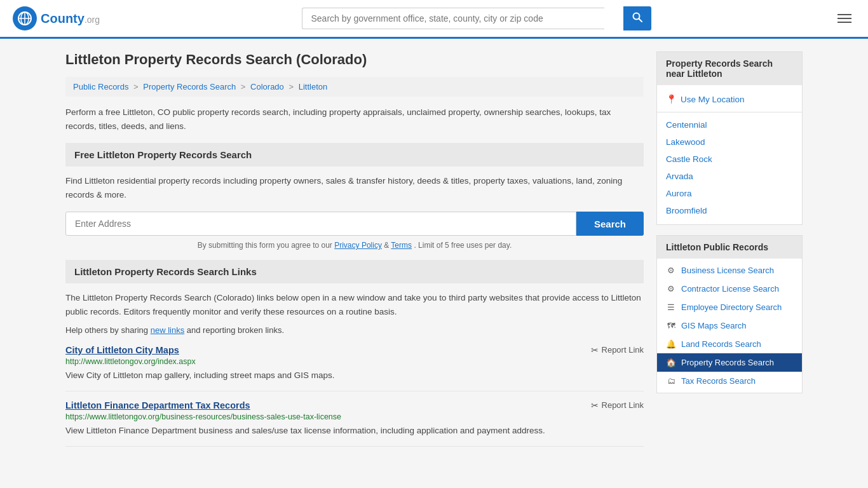 The image size is (868, 488). I want to click on sidebar-records-list: ⚙ Business License Search ⚙ Contractor L…, so click(729, 325).